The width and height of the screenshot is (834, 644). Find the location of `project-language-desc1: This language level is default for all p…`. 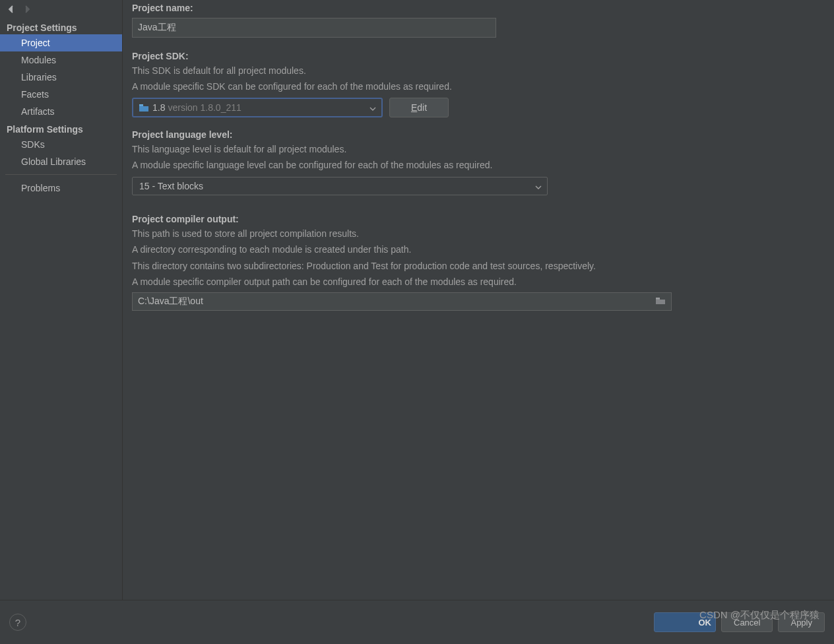

project-language-desc1: This language level is default for all p… is located at coordinates (473, 149).